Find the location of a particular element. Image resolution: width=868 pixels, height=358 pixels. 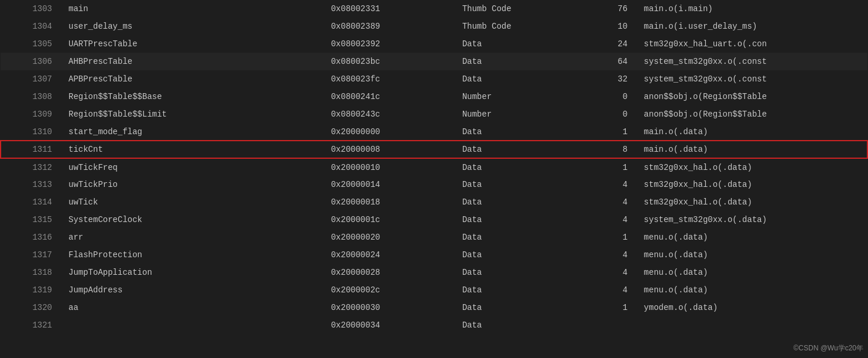

symbol-file: stm32g0xx_hal_uart.o(.con is located at coordinates (753, 44).